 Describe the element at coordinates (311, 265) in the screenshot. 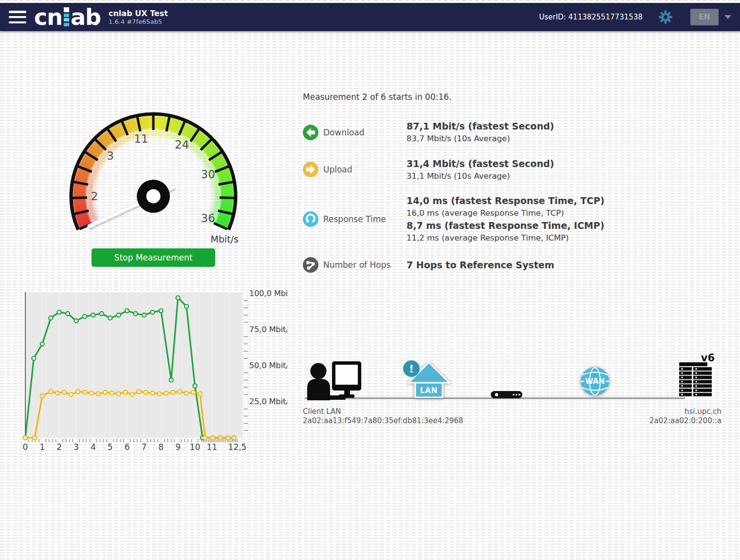

I see `hops-icon` at that location.